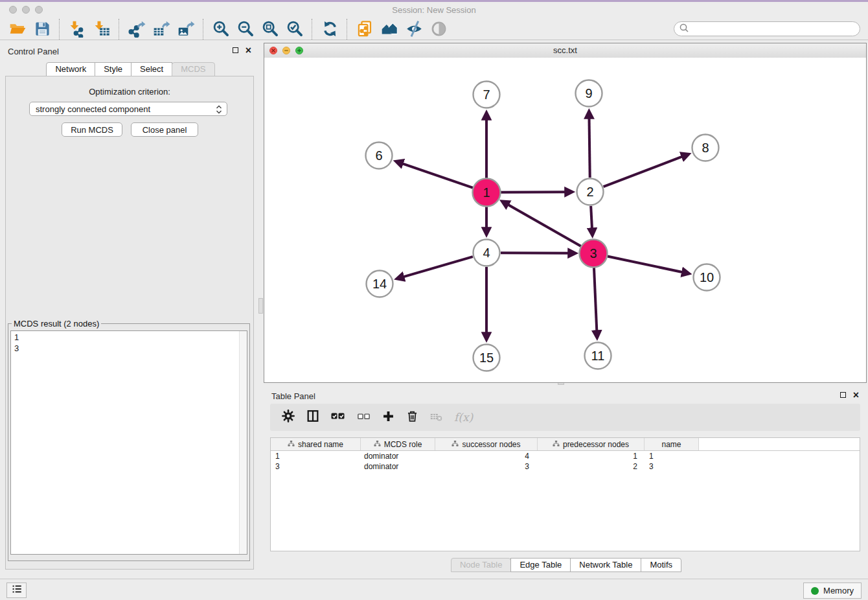  I want to click on delete-table-button, so click(437, 417).